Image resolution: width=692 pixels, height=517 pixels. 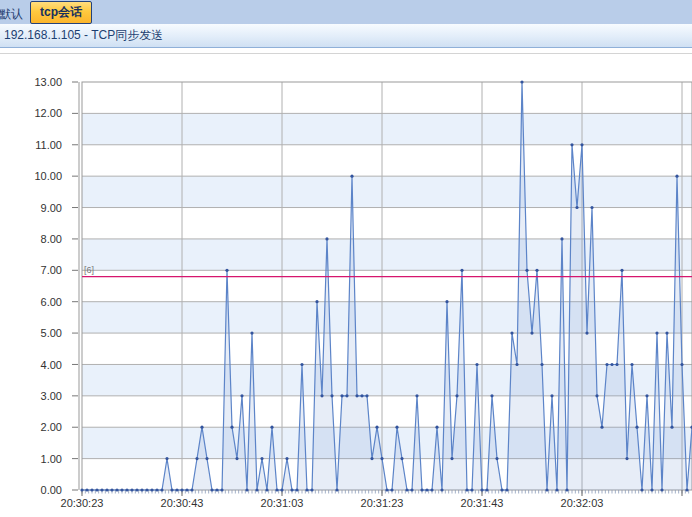 What do you see at coordinates (48, 82) in the screenshot?
I see `y-tick-label: 13.00` at bounding box center [48, 82].